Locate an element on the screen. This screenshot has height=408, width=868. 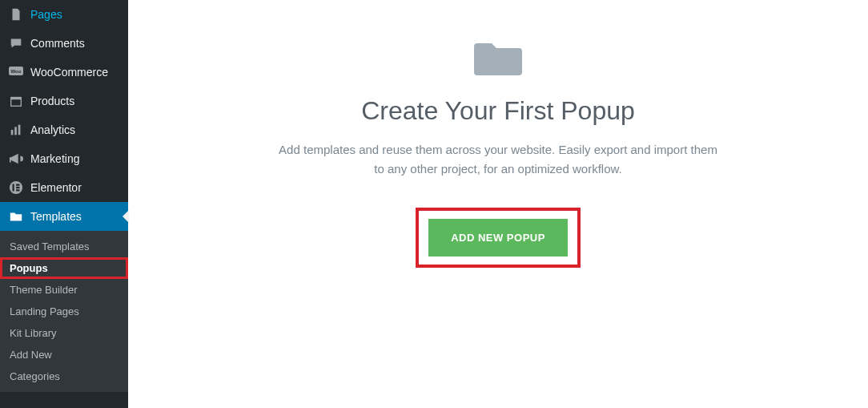
page-description: Add templates and reuse them across your… is located at coordinates (498, 160).